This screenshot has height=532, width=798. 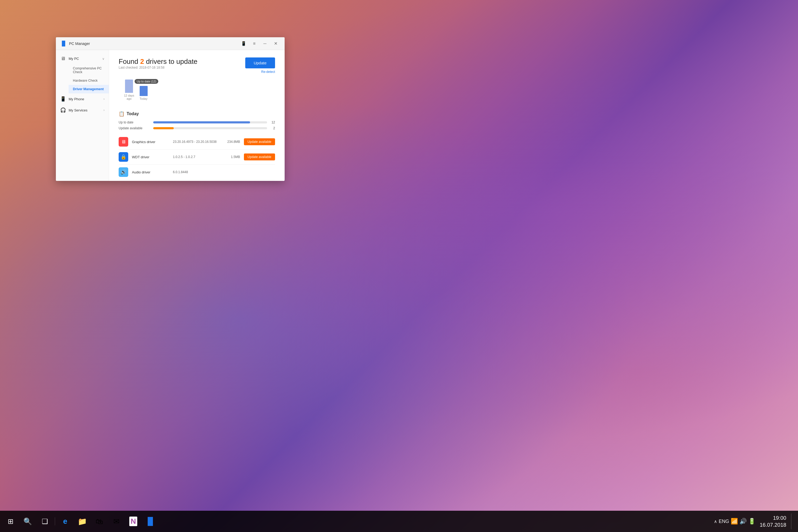 I want to click on menu-icon: ≡, so click(x=254, y=44).